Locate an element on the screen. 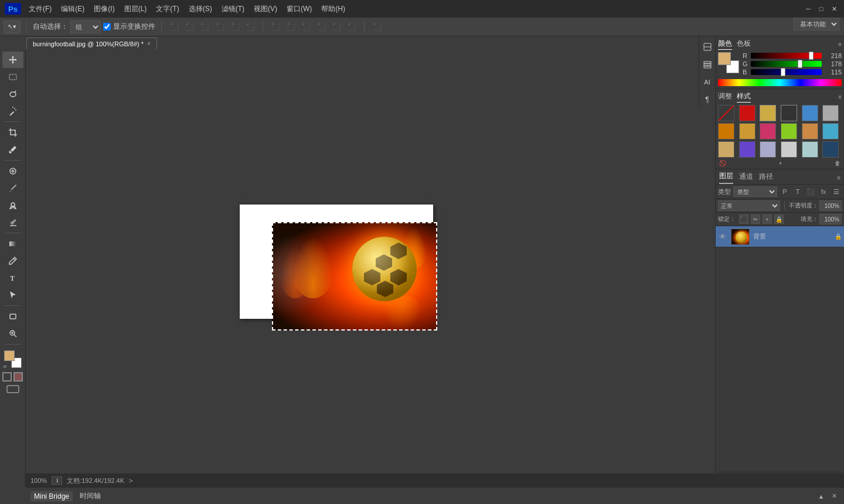 The height and width of the screenshot is (504, 844). timeline-tab: 时间轴 is located at coordinates (90, 496).